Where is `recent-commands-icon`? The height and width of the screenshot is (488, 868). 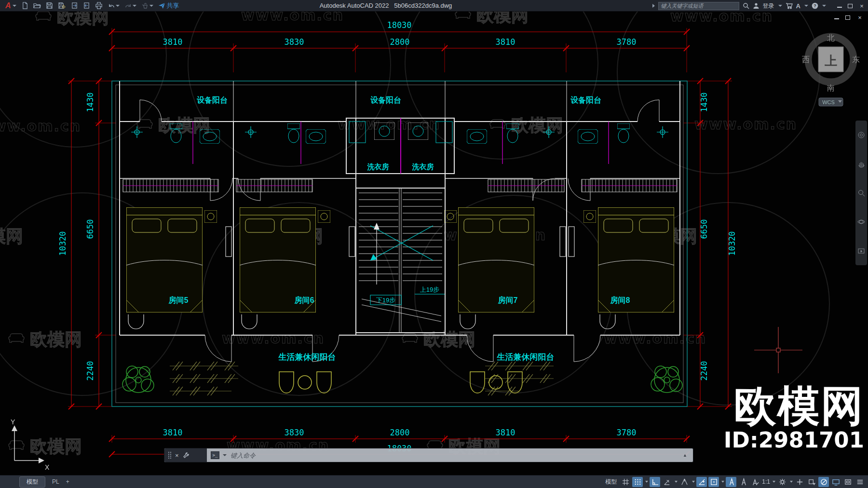
recent-commands-icon is located at coordinates (225, 455).